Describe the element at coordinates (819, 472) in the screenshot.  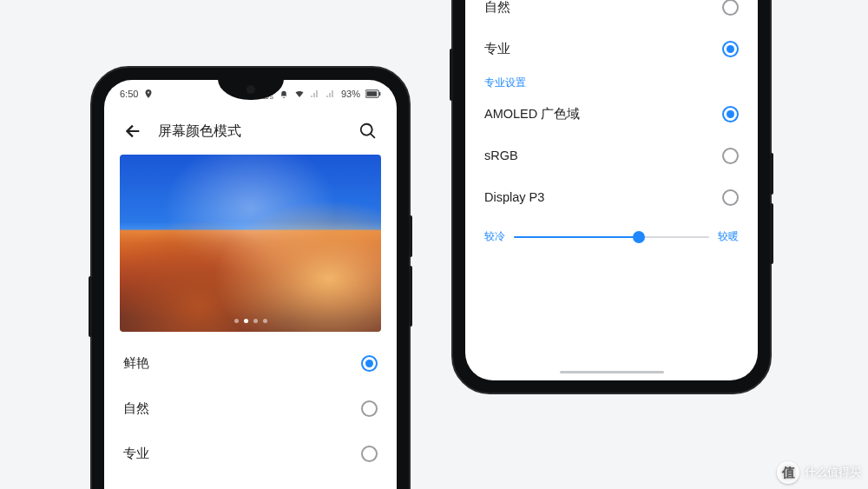
I see `watermark: 值 什么值得买` at that location.